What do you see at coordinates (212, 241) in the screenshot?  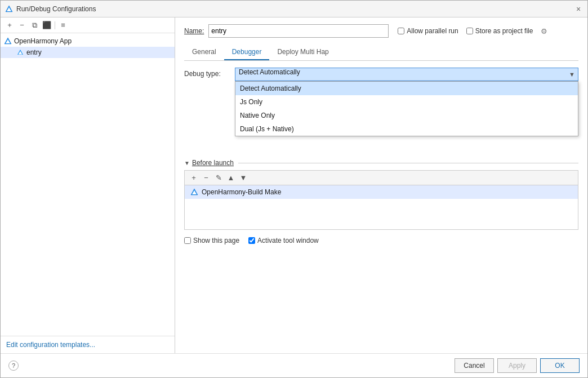 I see `show-page-label: Show this page` at bounding box center [212, 241].